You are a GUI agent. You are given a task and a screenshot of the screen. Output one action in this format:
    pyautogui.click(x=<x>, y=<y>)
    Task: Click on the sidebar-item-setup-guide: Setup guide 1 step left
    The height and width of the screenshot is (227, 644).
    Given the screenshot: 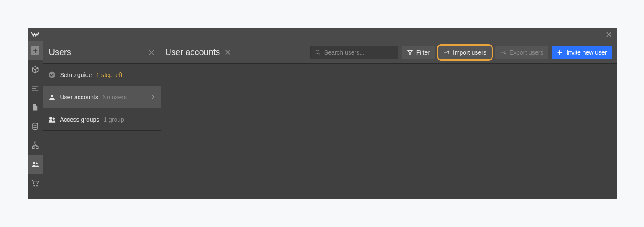 What is the action you would take?
    pyautogui.click(x=102, y=75)
    